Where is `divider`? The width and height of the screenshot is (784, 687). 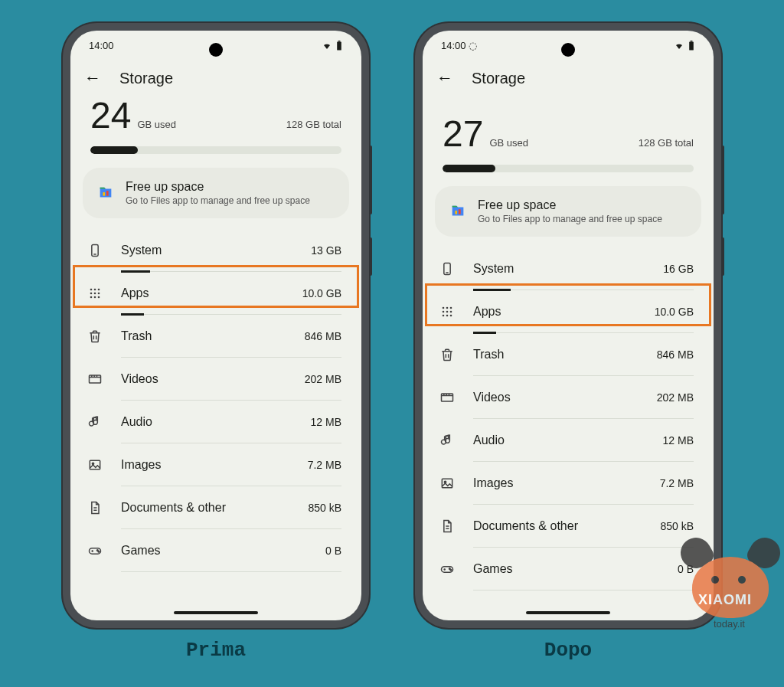 divider is located at coordinates (583, 590).